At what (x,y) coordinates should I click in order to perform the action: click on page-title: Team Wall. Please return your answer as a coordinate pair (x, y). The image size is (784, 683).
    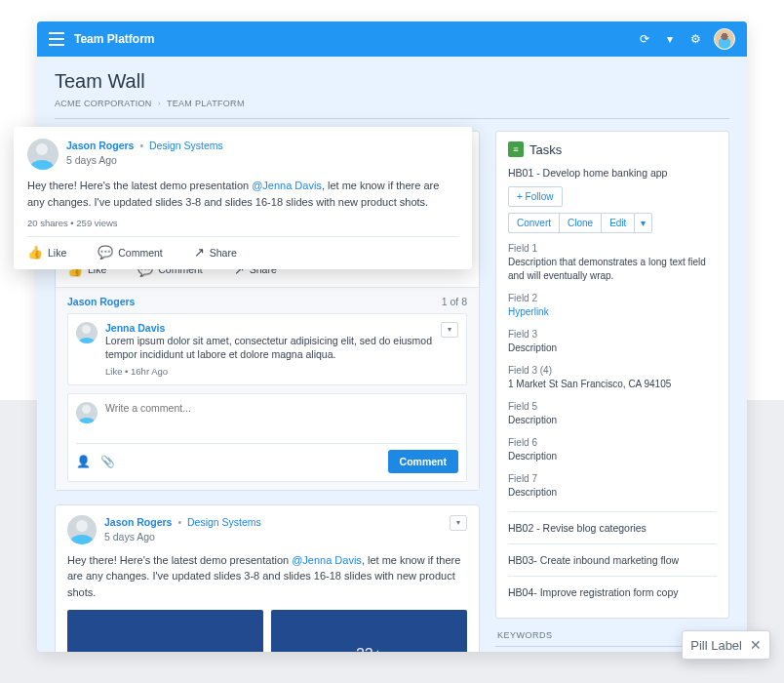
    Looking at the image, I should click on (392, 82).